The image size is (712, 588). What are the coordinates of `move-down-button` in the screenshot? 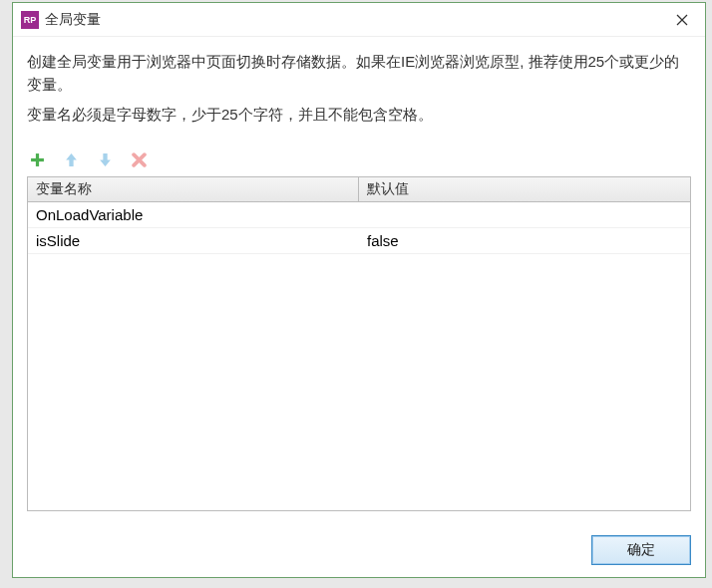 It's located at (105, 160).